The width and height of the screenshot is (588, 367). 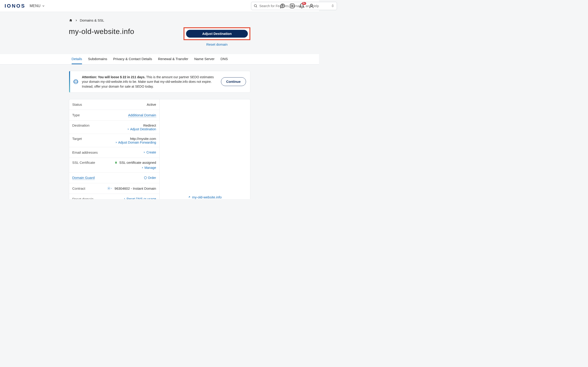 I want to click on menu-button: MENU, so click(x=37, y=6).